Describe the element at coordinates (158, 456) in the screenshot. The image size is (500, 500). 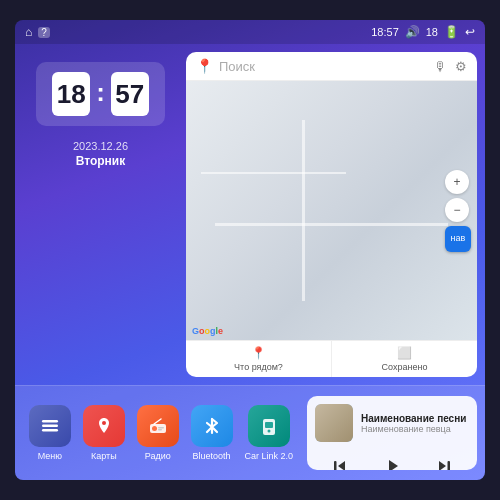
I see `app-radio-label: Радио` at that location.